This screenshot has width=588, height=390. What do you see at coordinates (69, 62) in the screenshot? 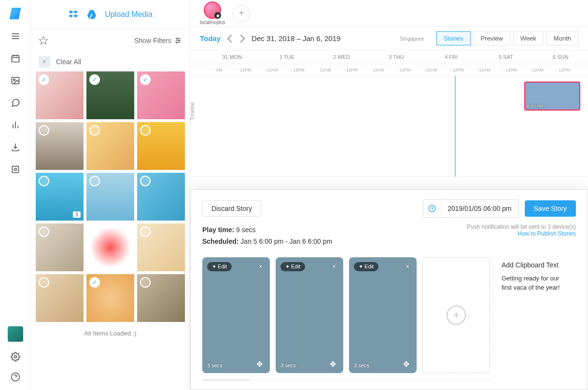
I see `clear-all-label: Clear All` at bounding box center [69, 62].